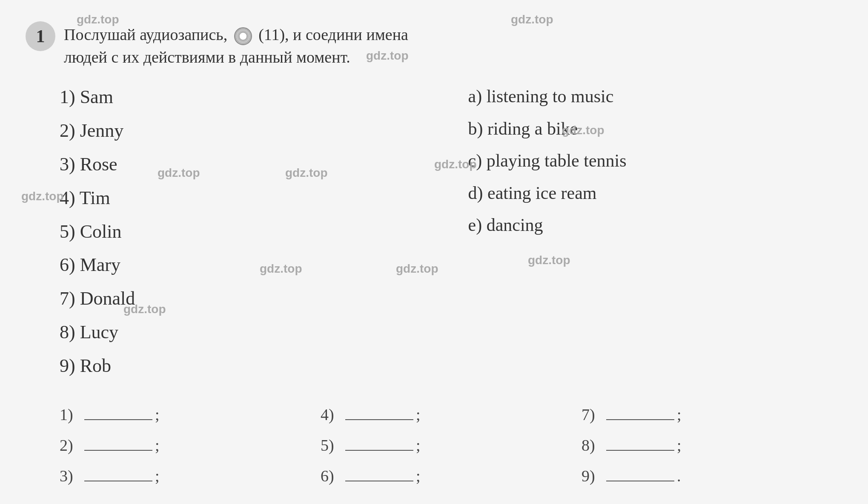  Describe the element at coordinates (158, 476) in the screenshot. I see `answer-semi-3: ;` at that location.